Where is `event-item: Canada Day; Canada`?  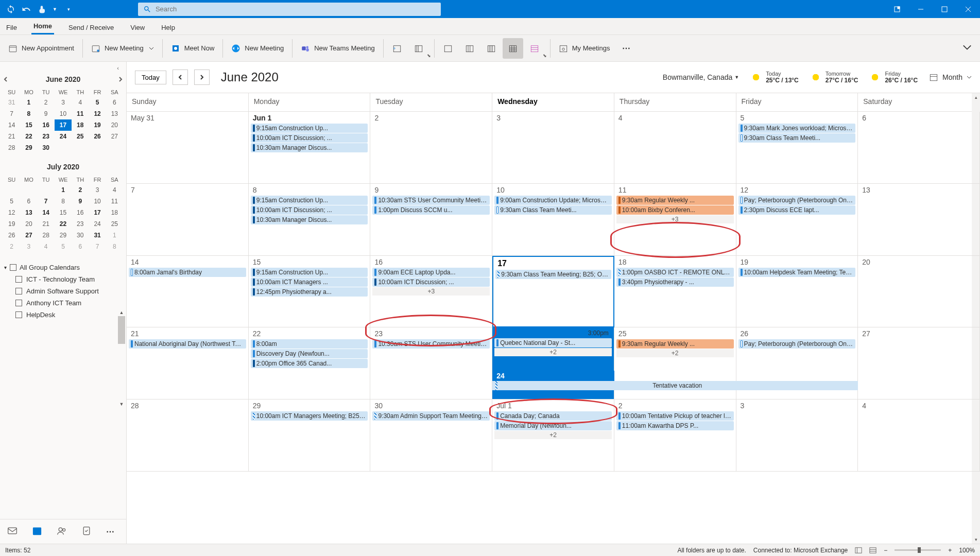 event-item: Canada Day; Canada is located at coordinates (553, 416).